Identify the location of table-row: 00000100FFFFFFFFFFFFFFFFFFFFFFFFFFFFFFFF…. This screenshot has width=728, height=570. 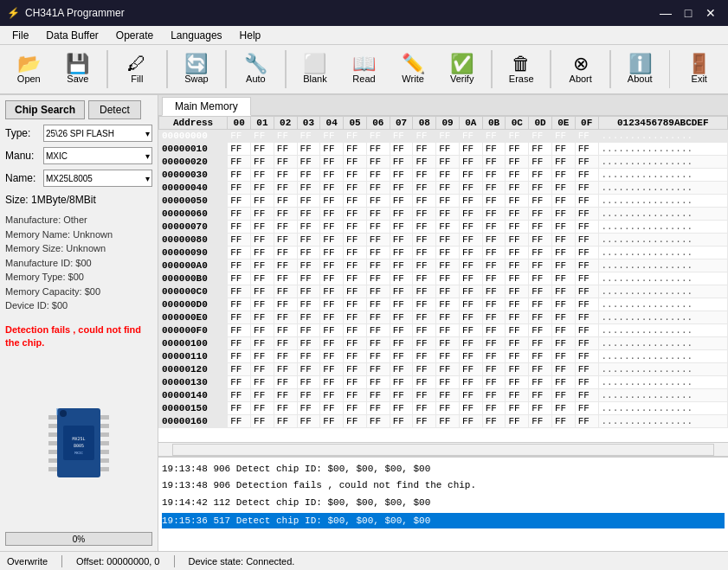
(443, 344).